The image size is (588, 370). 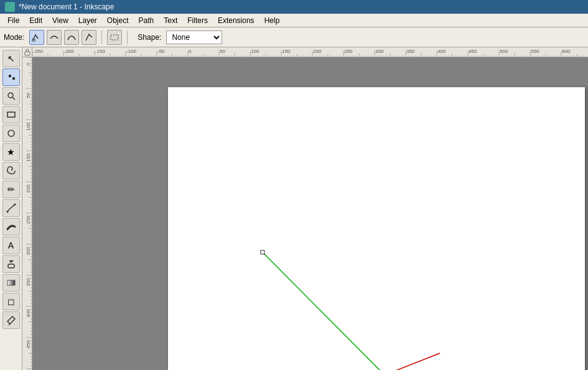 What do you see at coordinates (11, 301) in the screenshot?
I see `tool-eraser: ◻` at bounding box center [11, 301].